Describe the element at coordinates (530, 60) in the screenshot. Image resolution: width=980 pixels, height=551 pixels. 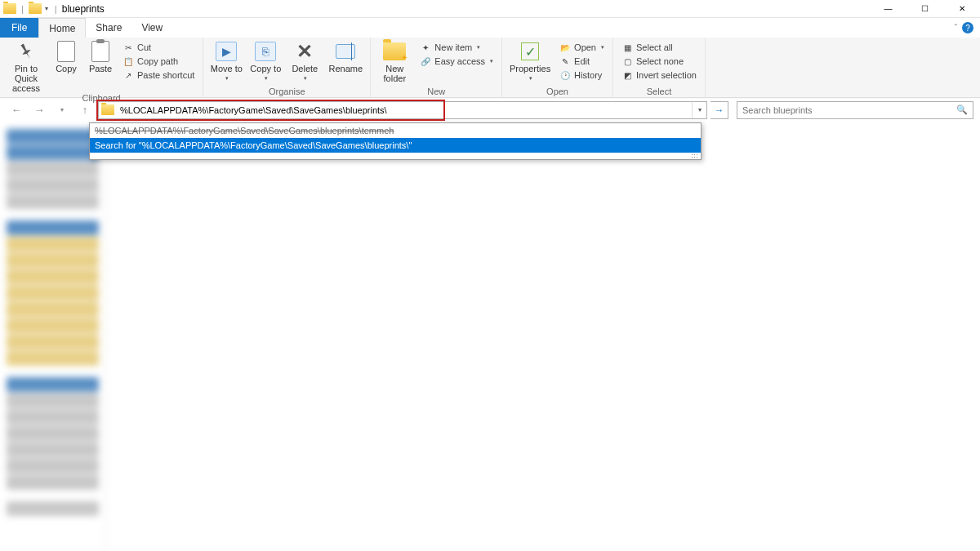
I see `properties-button: ✓ Properties▾` at that location.